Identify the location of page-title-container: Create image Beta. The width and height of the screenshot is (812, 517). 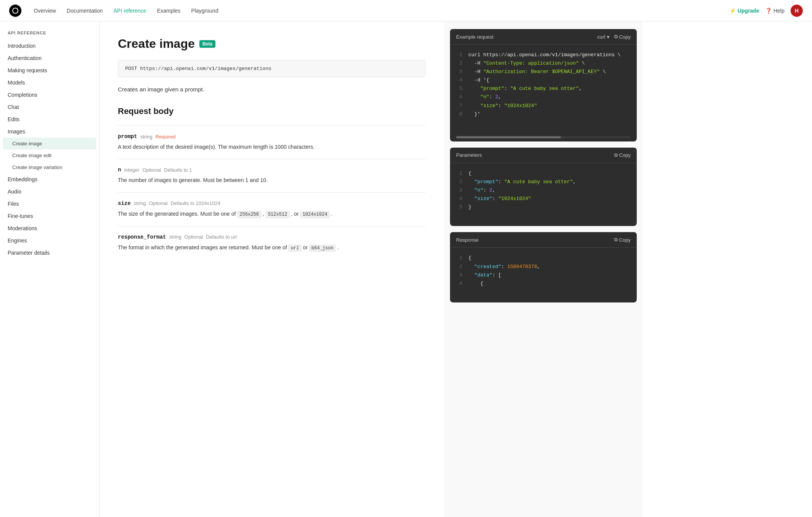
(272, 44).